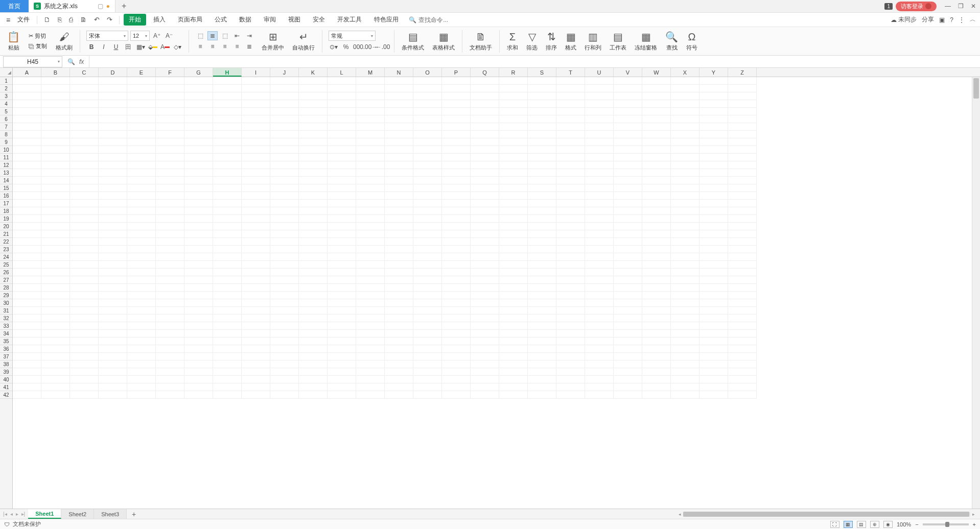  I want to click on zoom-tool-icon: 🔍, so click(72, 62).